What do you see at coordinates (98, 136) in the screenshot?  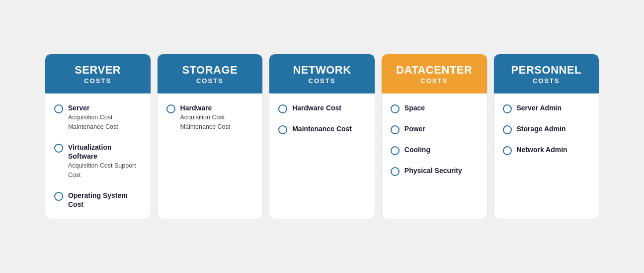 I see `card-server: SERVERCOSTSServerAcquisition Cost Mainte…` at bounding box center [98, 136].